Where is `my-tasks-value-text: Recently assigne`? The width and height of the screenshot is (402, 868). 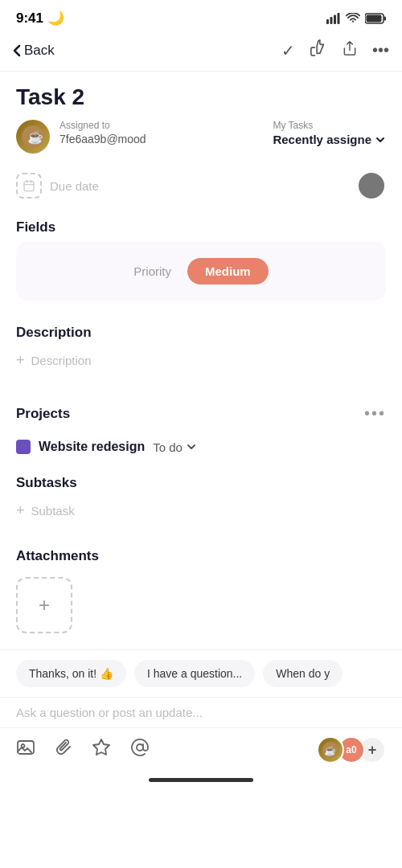
my-tasks-value-text: Recently assigne is located at coordinates (322, 140).